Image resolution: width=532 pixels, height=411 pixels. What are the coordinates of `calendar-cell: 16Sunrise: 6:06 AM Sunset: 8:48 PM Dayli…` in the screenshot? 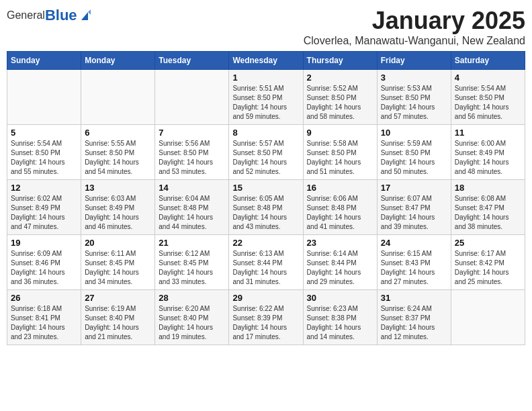 It's located at (340, 208).